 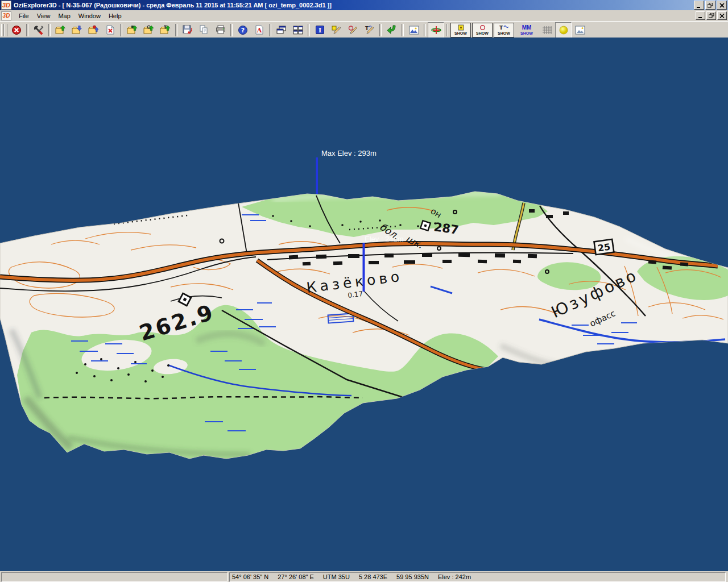 What do you see at coordinates (712, 16) in the screenshot?
I see `child-restore-icon` at bounding box center [712, 16].